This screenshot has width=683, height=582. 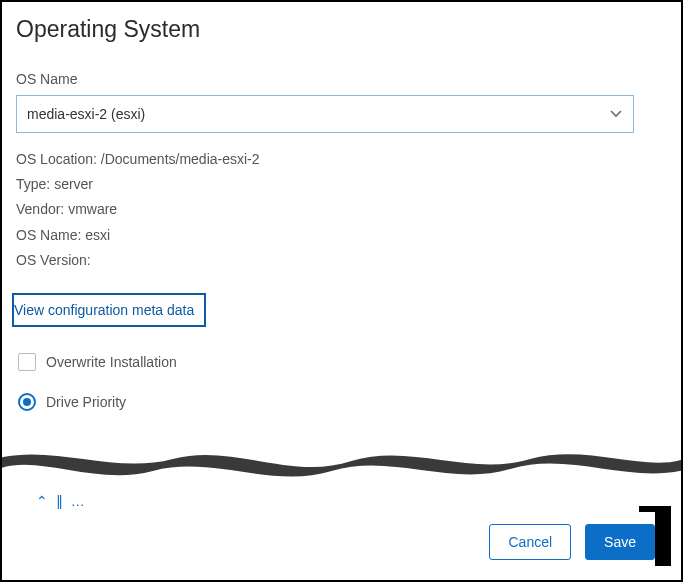 What do you see at coordinates (620, 542) in the screenshot?
I see `save-button: Save` at bounding box center [620, 542].